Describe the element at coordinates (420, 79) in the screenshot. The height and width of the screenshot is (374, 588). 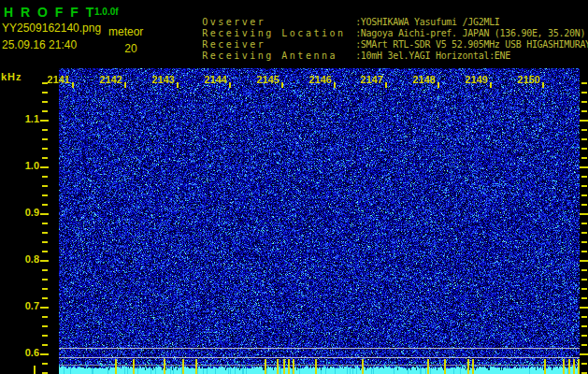
I see `x-tick-label: 2148` at that location.